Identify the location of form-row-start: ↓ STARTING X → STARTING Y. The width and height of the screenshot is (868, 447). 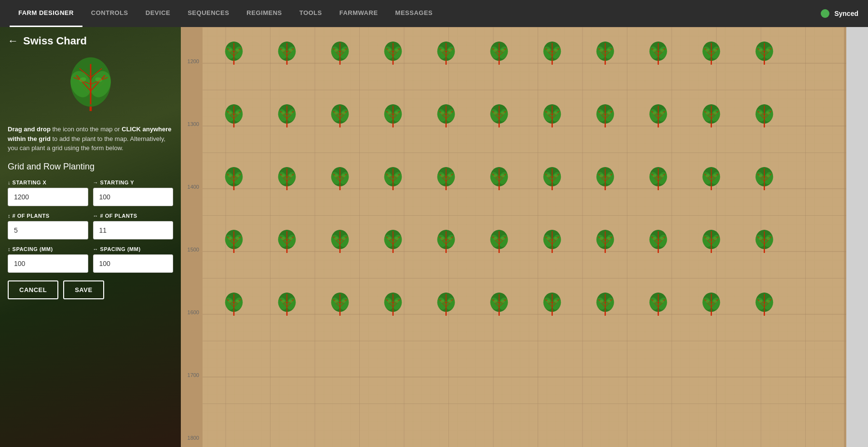
(91, 193).